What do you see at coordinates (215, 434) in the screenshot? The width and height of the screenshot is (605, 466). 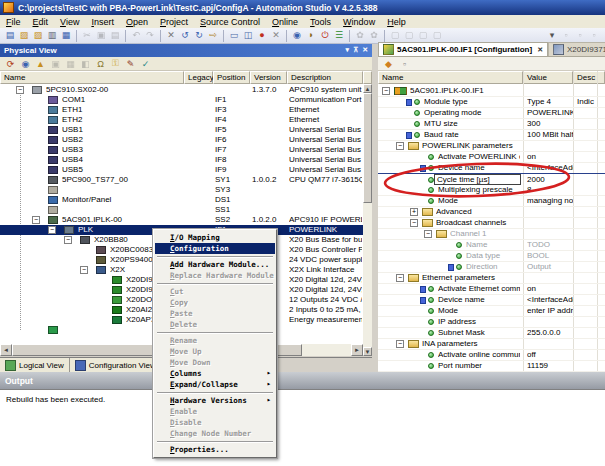 I see `context-menu-item-change-node-number: Change Node Number` at bounding box center [215, 434].